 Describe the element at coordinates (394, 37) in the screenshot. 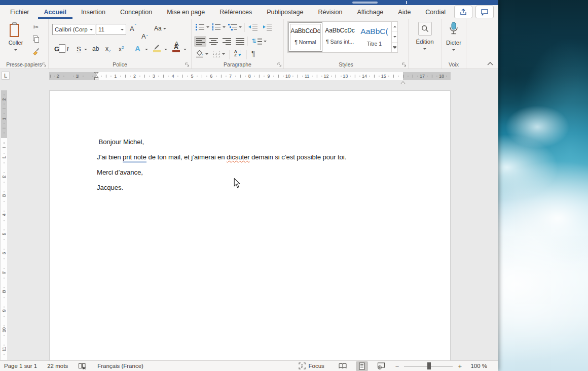

I see `styles-gallery-scroll` at that location.